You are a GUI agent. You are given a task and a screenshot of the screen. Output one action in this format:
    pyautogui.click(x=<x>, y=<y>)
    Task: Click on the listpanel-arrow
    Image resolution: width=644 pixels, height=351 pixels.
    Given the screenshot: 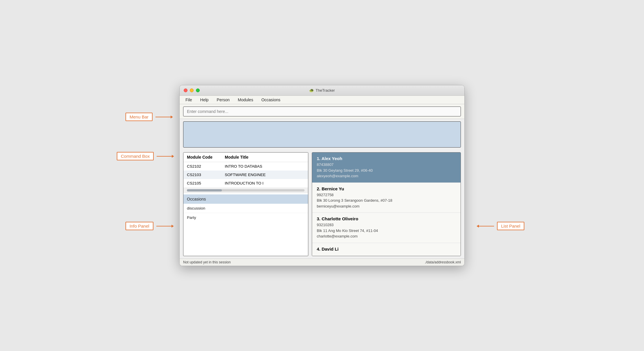 What is the action you would take?
    pyautogui.click(x=485, y=226)
    